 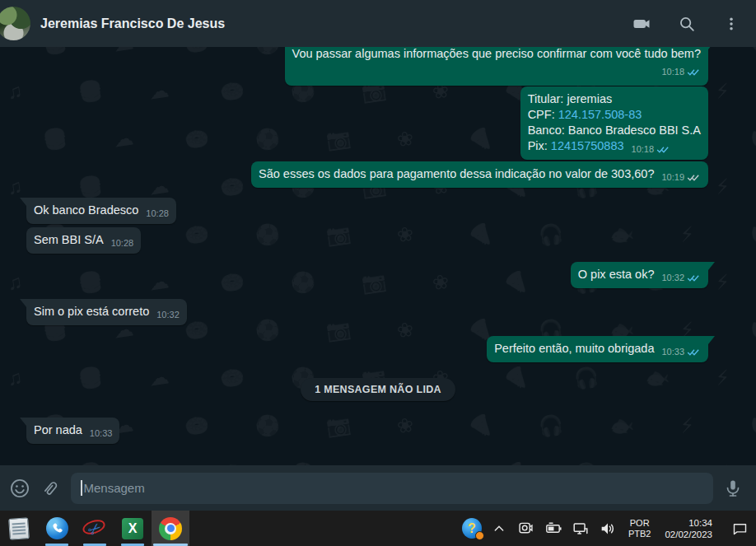 What do you see at coordinates (378, 23) in the screenshot?
I see `chat-header: Jeremias Francisco De Jesus` at bounding box center [378, 23].